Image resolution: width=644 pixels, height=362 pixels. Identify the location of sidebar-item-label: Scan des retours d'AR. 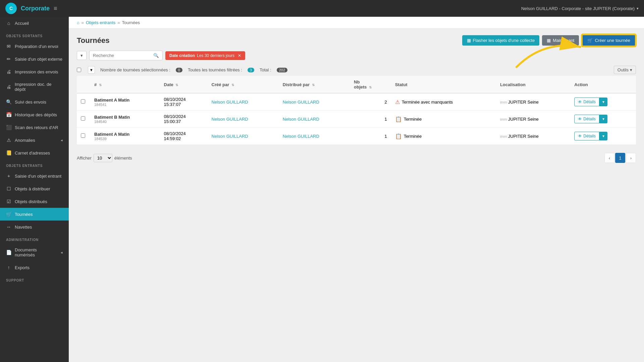
(37, 127).